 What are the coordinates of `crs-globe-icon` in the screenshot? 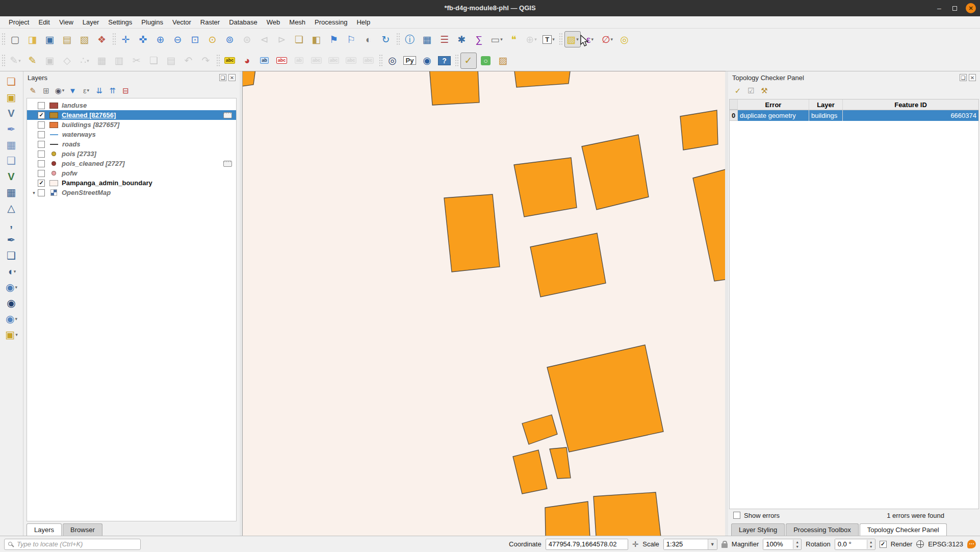 It's located at (920, 544).